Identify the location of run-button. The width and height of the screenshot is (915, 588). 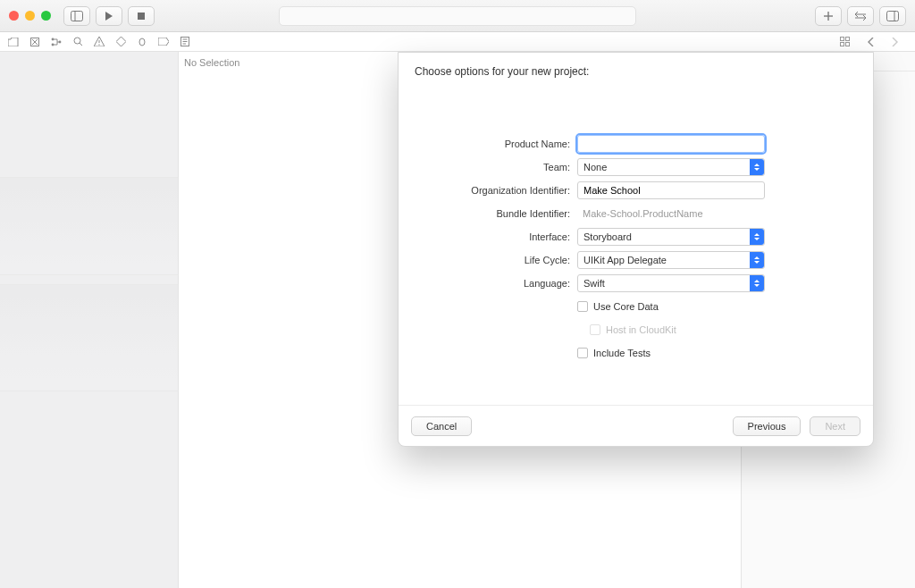
(109, 16).